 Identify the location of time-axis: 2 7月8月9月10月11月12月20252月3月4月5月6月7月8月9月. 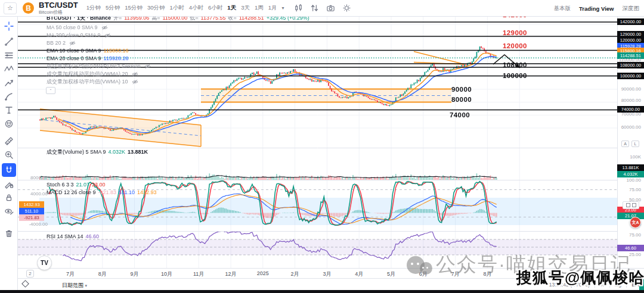
(322, 273).